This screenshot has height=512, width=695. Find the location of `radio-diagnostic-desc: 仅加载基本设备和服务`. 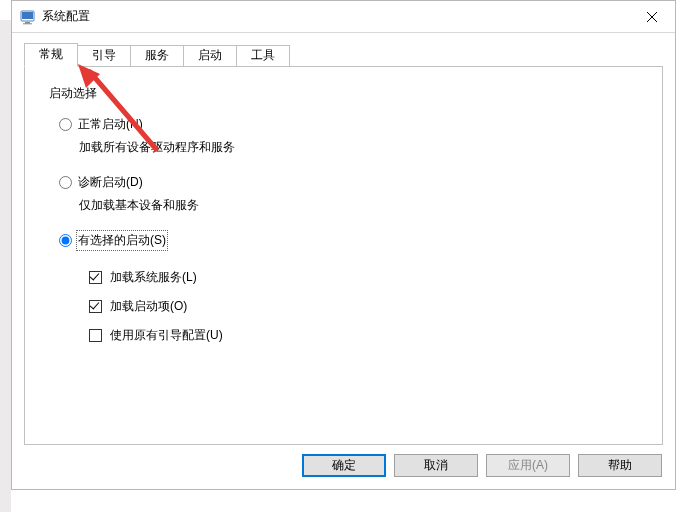

radio-diagnostic-desc: 仅加载基本设备和服务 is located at coordinates (358, 206).